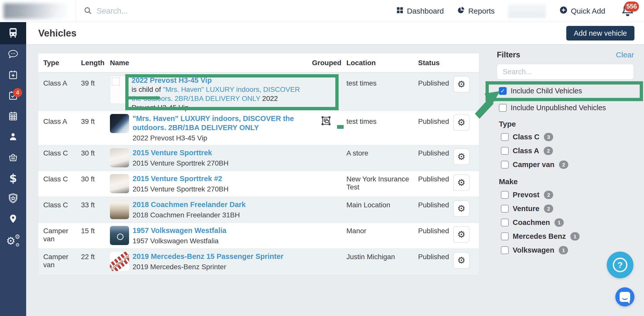 The width and height of the screenshot is (644, 316). What do you see at coordinates (218, 99) in the screenshot?
I see `child-of-line: is child of "Mrs. Haven" LUXURY indoors,…` at bounding box center [218, 99].